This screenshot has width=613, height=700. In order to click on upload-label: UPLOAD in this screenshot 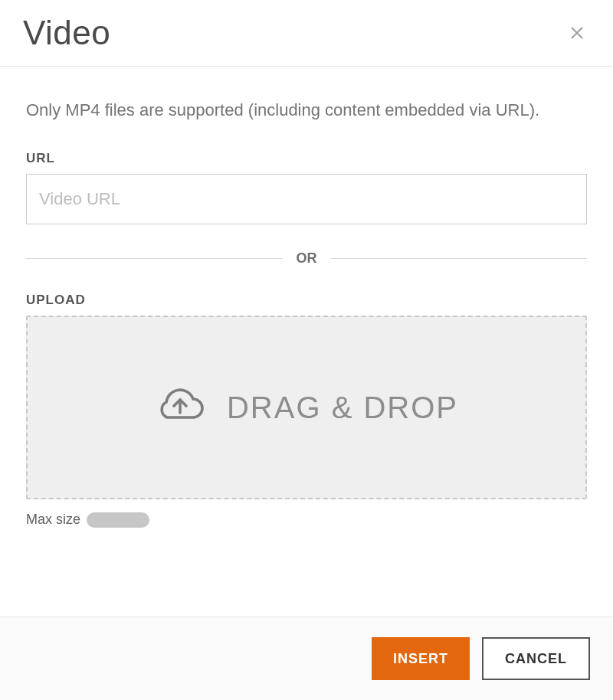, I will do `click(306, 300)`.